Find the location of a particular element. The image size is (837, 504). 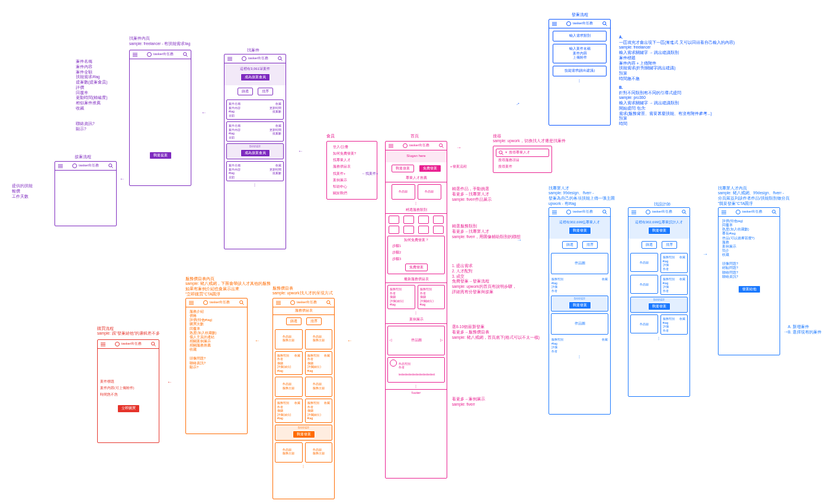

findprodetail-cta: 發案給他 is located at coordinates (749, 289).